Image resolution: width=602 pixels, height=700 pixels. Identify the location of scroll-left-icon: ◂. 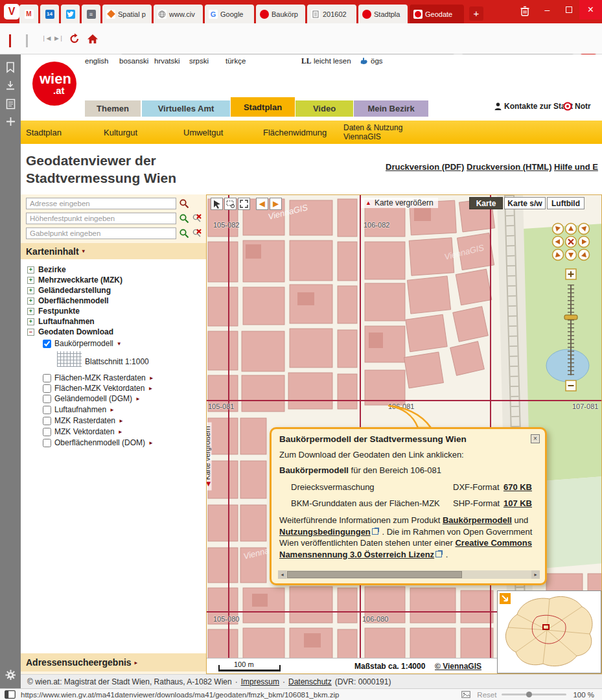
(283, 574).